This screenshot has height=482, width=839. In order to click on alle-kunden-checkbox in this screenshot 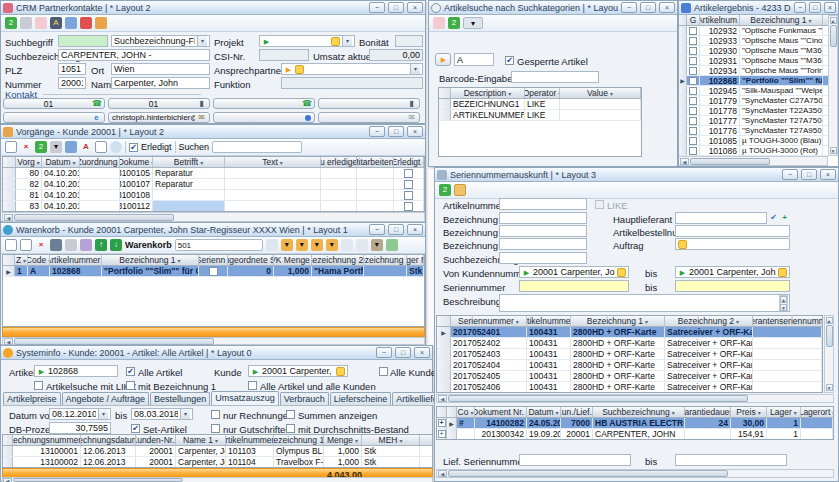, I will do `click(384, 372)`.